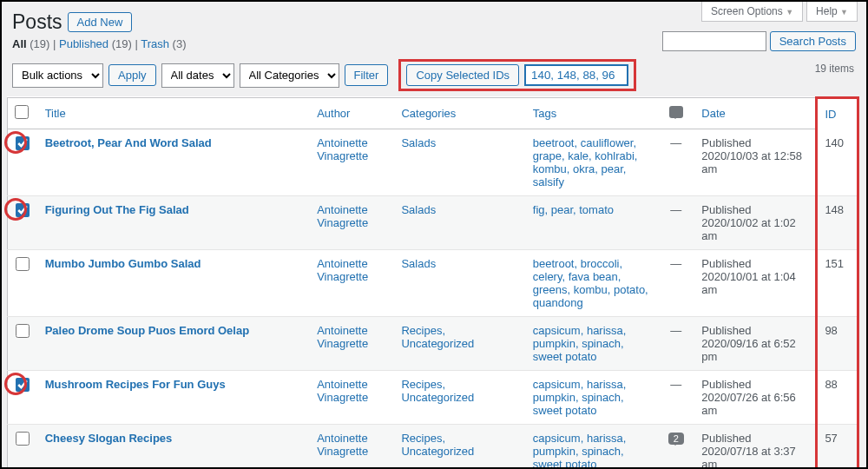 The height and width of the screenshot is (469, 868). I want to click on table-row: Mumbo Jumbo Gumbo SaladAntoinette Vinagr…, so click(433, 283).